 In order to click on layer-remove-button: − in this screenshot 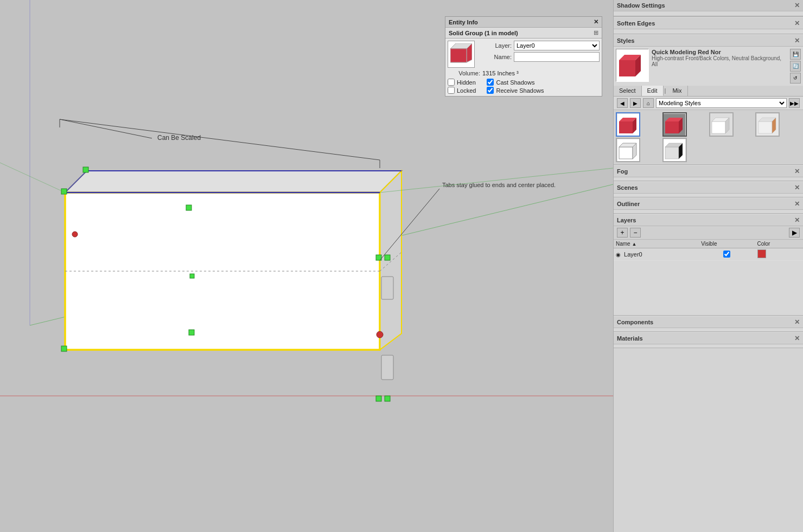, I will do `click(635, 233)`.